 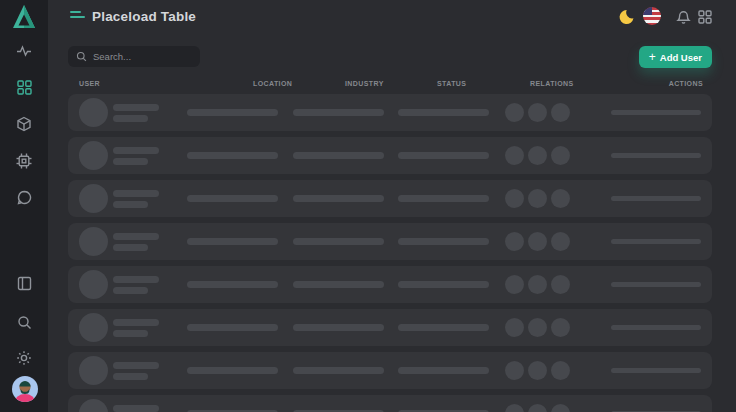 What do you see at coordinates (25, 389) in the screenshot?
I see `user-avatar-illustration` at bounding box center [25, 389].